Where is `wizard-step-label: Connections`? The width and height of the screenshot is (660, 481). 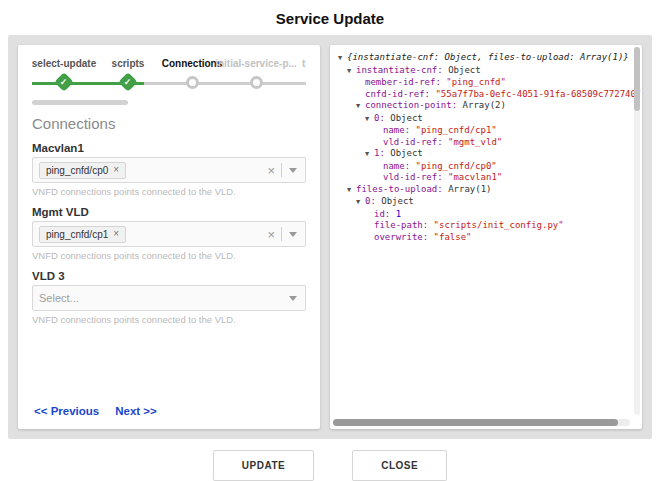 wizard-step-label: Connections is located at coordinates (192, 64).